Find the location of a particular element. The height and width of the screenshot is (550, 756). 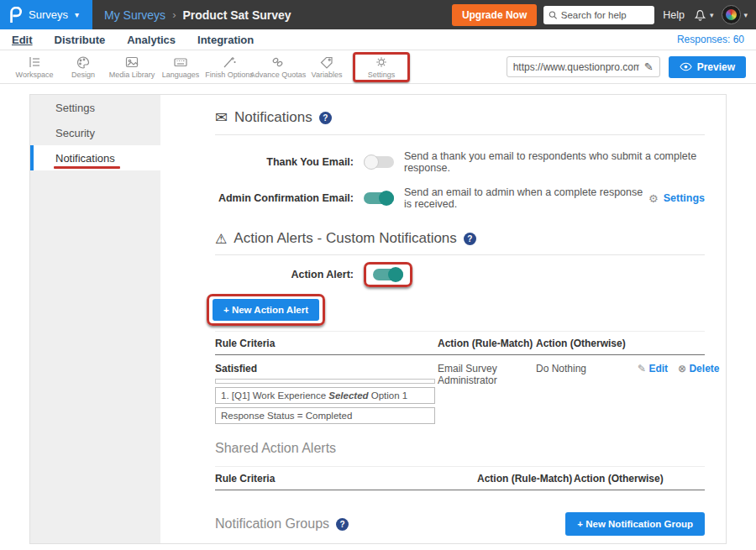

action-alert-toggle is located at coordinates (388, 275).